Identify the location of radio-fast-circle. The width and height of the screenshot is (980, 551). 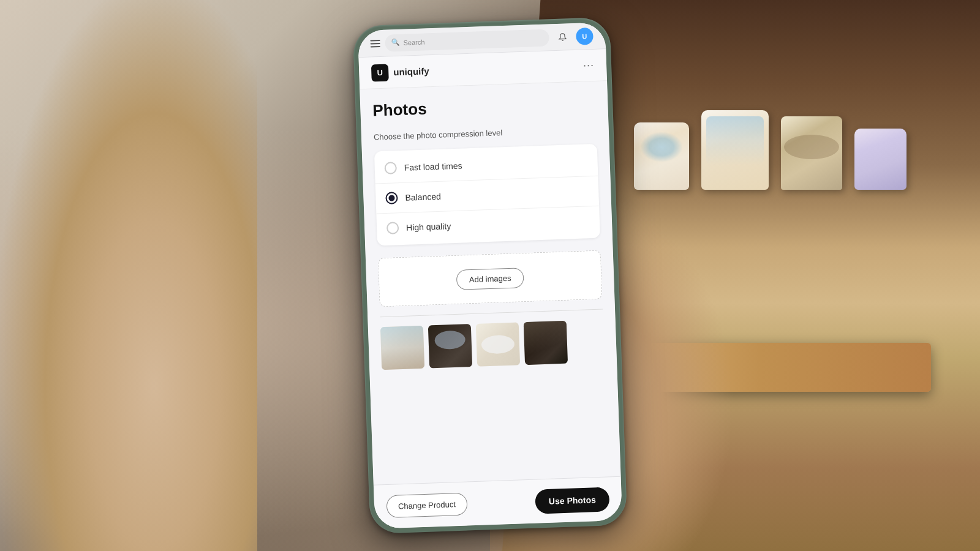
(391, 168).